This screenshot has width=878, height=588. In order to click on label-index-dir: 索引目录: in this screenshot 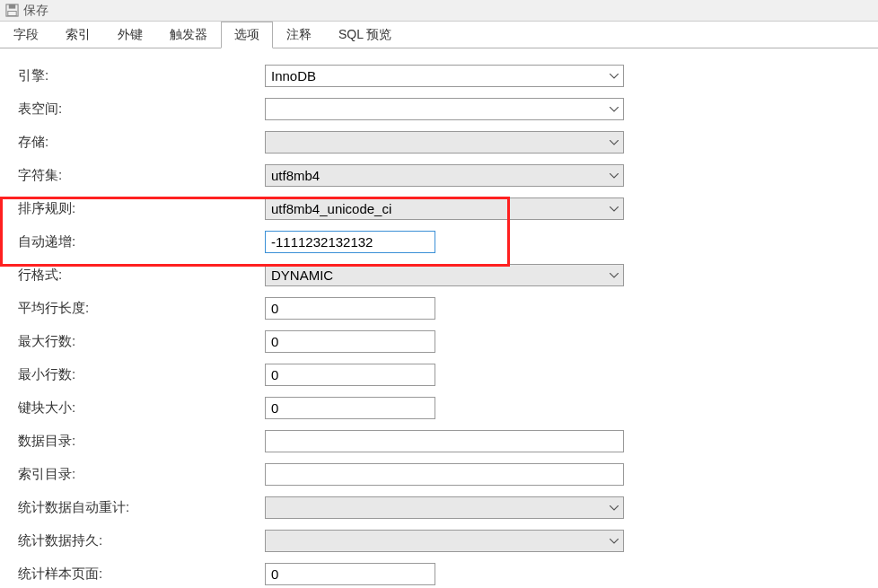, I will do `click(142, 474)`.